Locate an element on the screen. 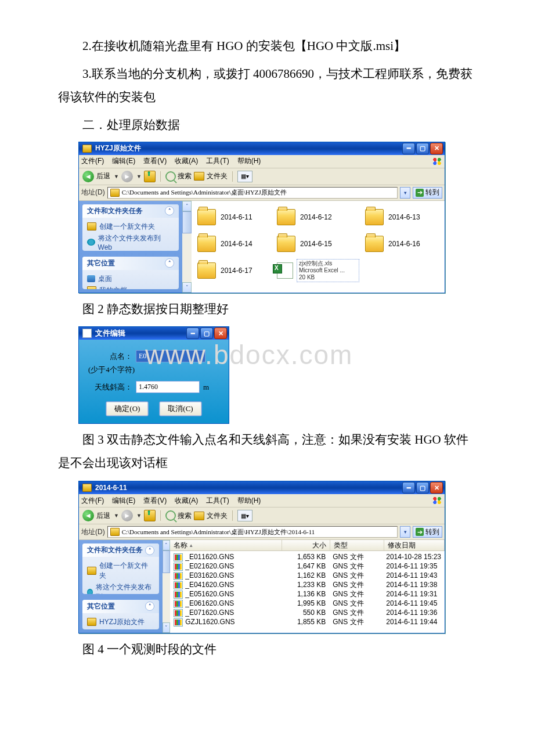 This screenshot has width=534, height=756. col-type: 类型 is located at coordinates (358, 545).